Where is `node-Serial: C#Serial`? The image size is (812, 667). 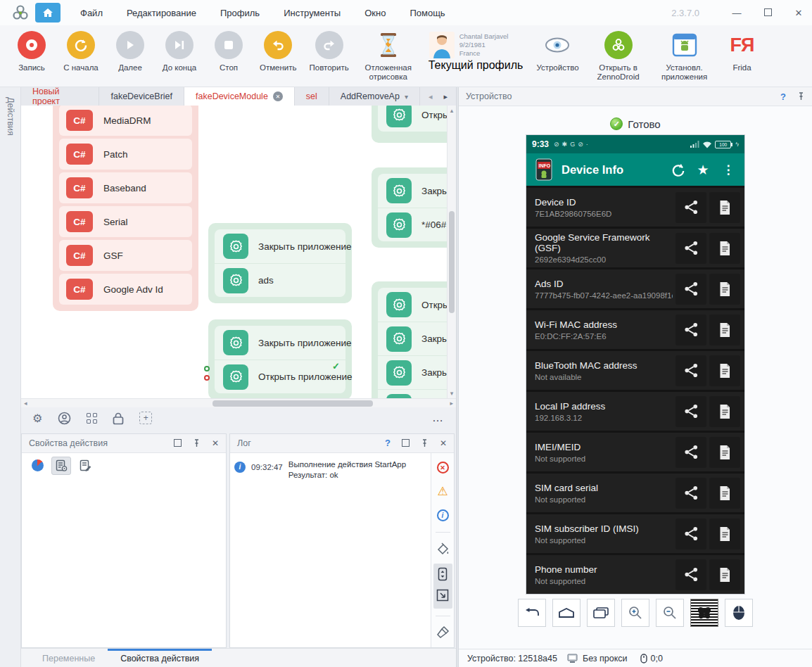 node-Serial: C#Serial is located at coordinates (125, 222).